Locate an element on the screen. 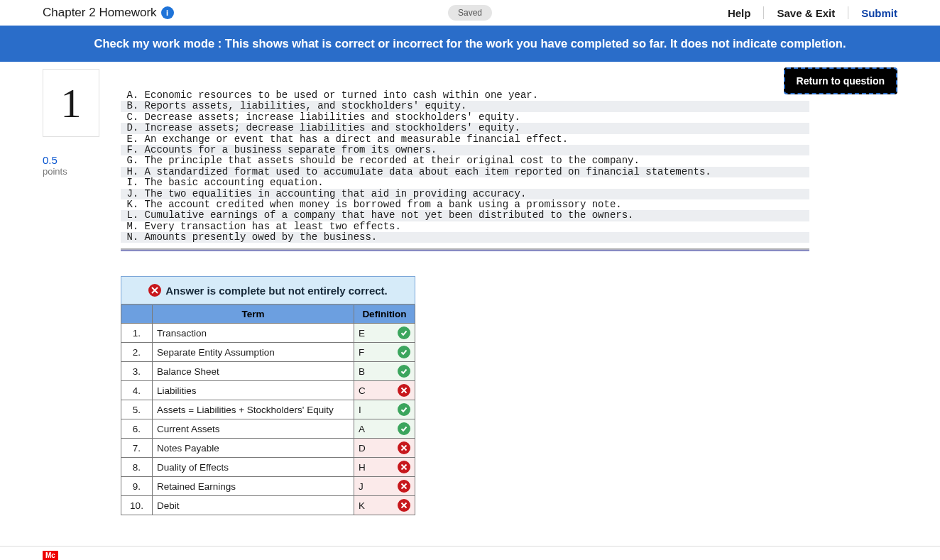 This screenshot has height=560, width=940. definition-cell: K is located at coordinates (385, 505).